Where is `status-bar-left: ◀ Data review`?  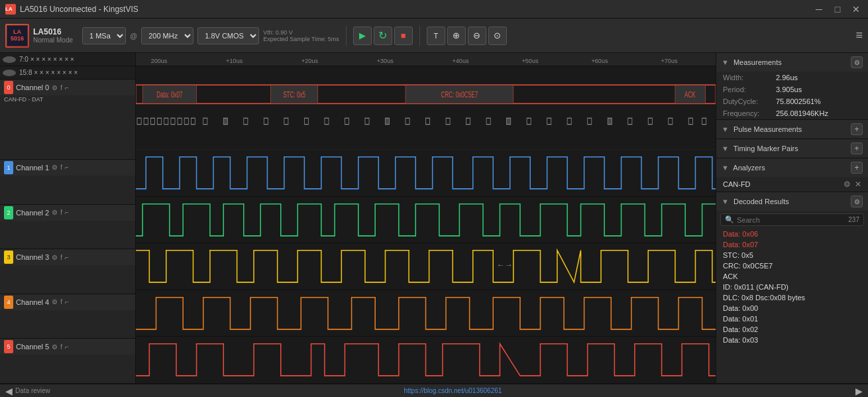 status-bar-left: ◀ Data review is located at coordinates (28, 391).